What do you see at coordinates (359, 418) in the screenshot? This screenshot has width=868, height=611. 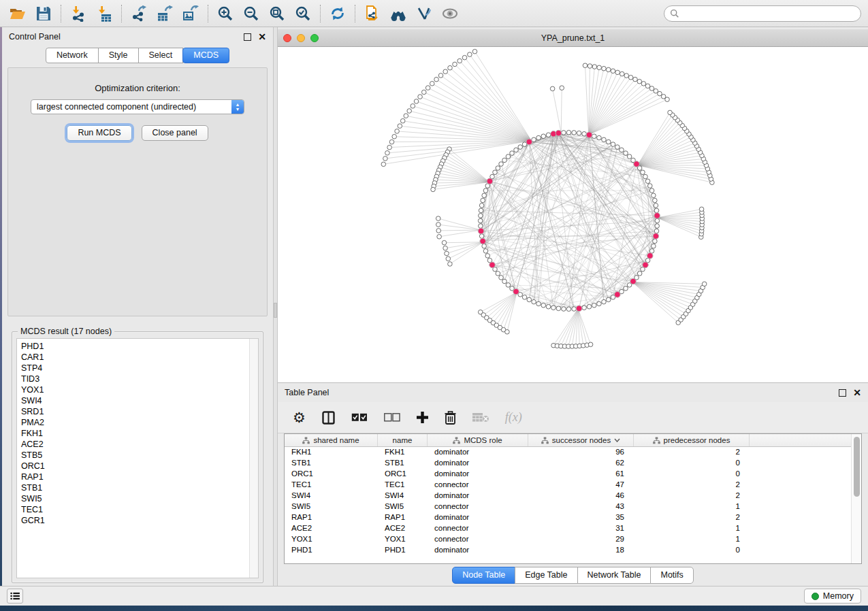 I see `select-all-icon` at bounding box center [359, 418].